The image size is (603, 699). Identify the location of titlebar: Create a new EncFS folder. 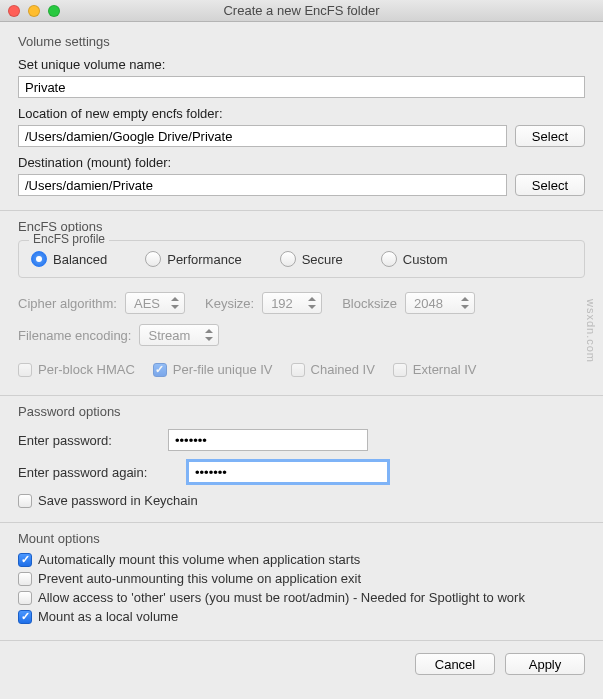
(302, 11).